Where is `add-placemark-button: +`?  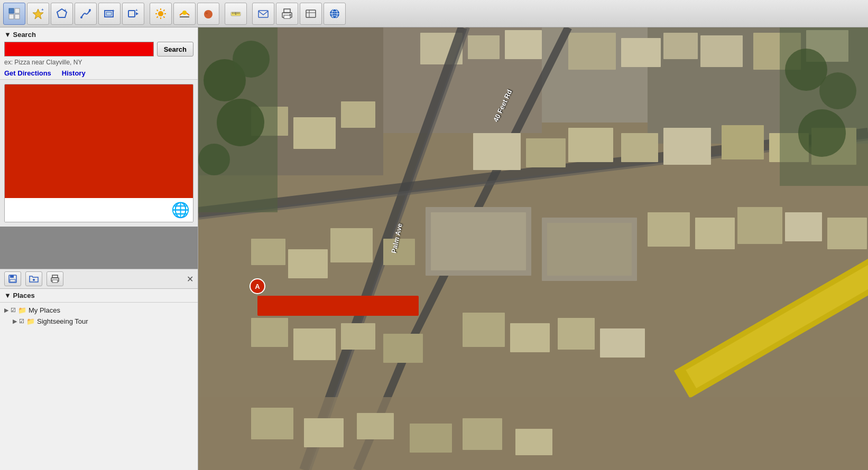 add-placemark-button: + is located at coordinates (38, 14).